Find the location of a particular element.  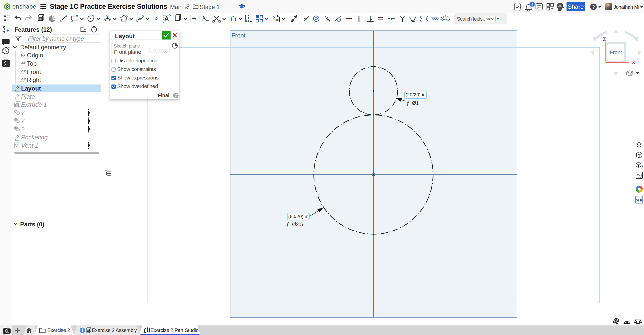

svg-text: Top is located at coordinates (32, 63).